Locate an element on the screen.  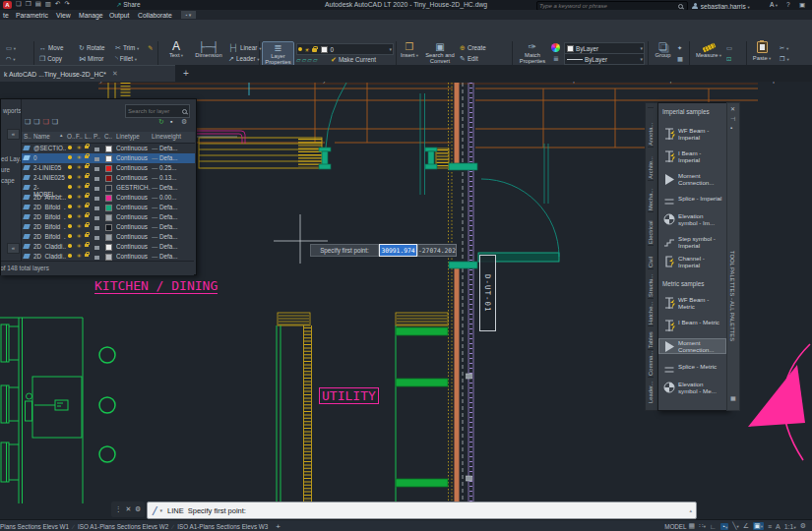
fillet-button: ◝Fillet ▾ is located at coordinates (126, 59).